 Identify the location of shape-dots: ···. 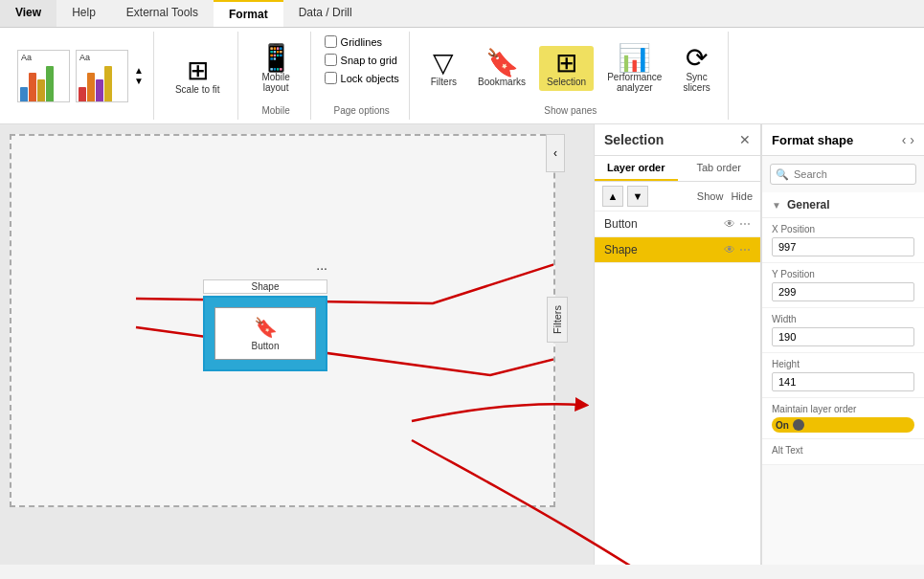
(322, 268).